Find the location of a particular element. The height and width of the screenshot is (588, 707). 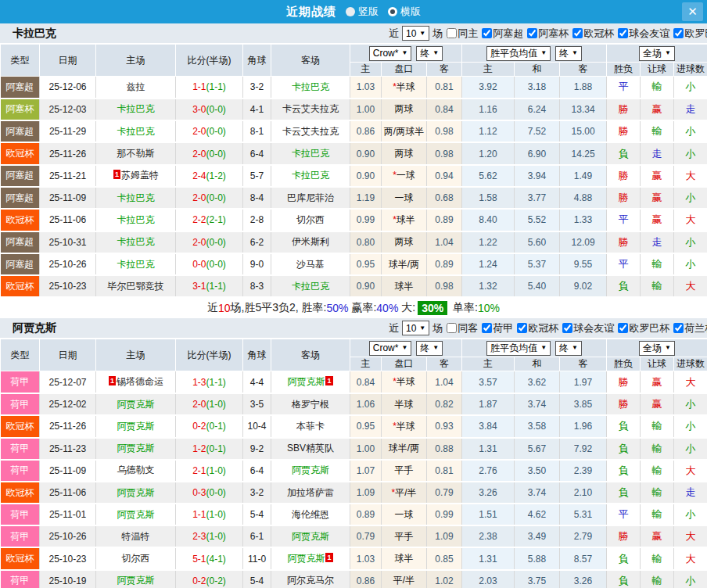

match-date: 25-12-07 is located at coordinates (68, 382).